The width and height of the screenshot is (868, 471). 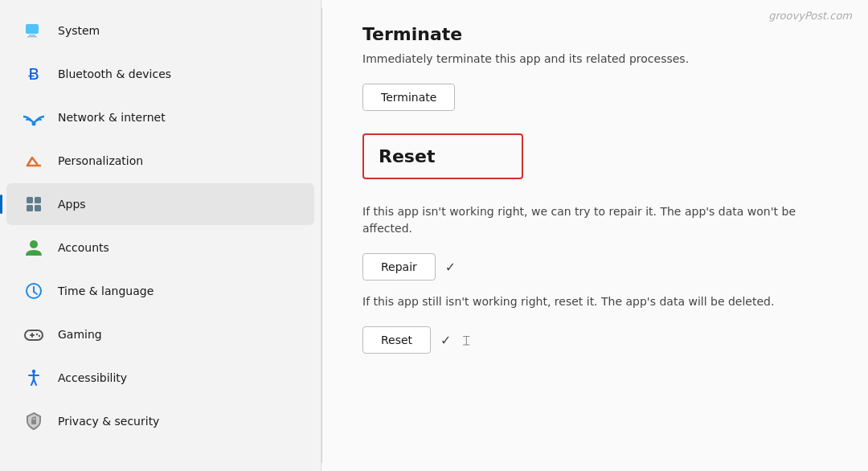 I want to click on terminate-description: Immediately terminate this app and its r…, so click(x=595, y=59).